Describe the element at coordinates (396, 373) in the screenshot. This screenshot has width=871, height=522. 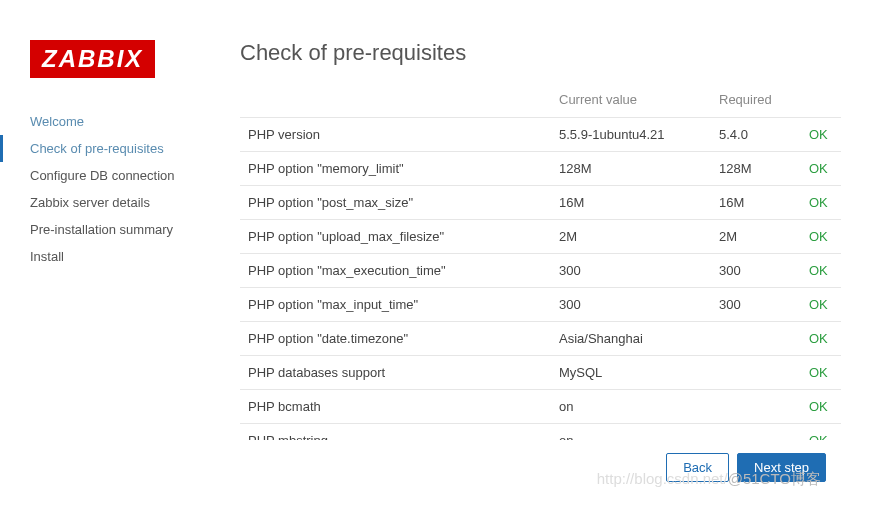
I see `req-name: PHP databases support` at that location.